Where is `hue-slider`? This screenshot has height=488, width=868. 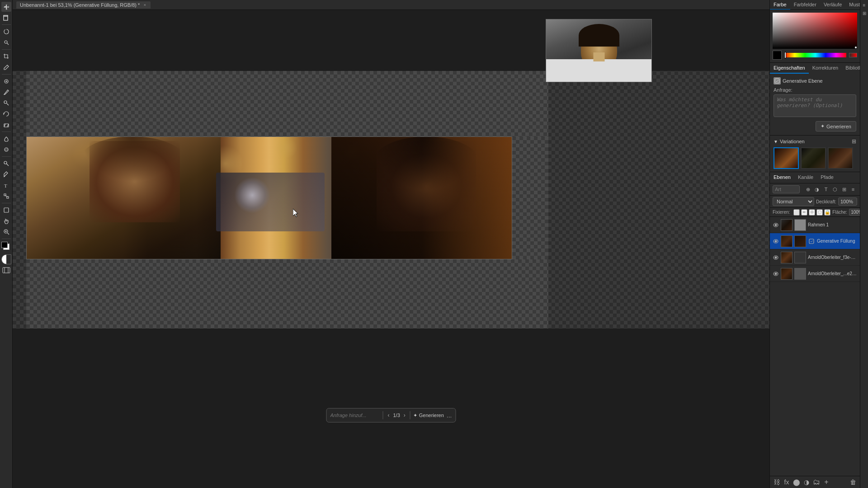
hue-slider is located at coordinates (816, 55).